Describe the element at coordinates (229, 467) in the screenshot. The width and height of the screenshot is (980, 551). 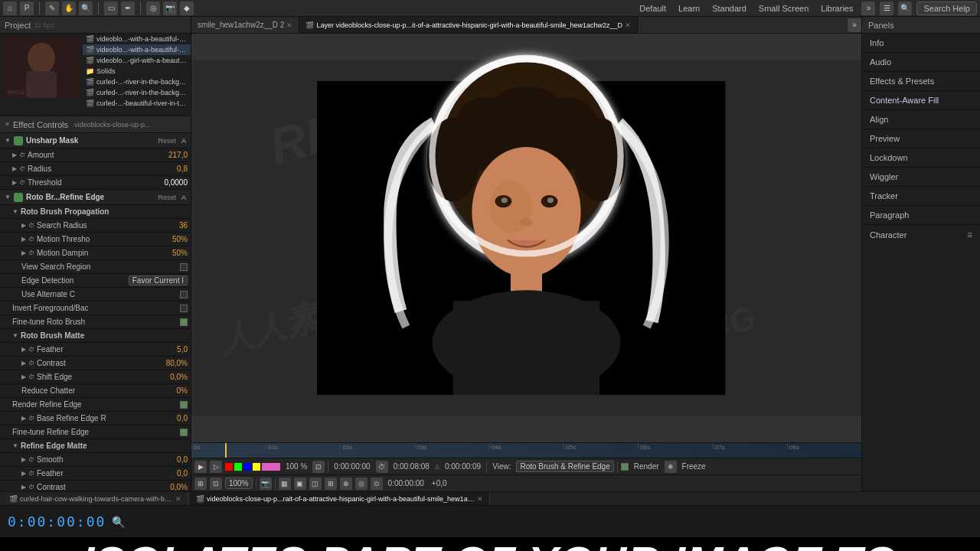
I see `color-red` at that location.